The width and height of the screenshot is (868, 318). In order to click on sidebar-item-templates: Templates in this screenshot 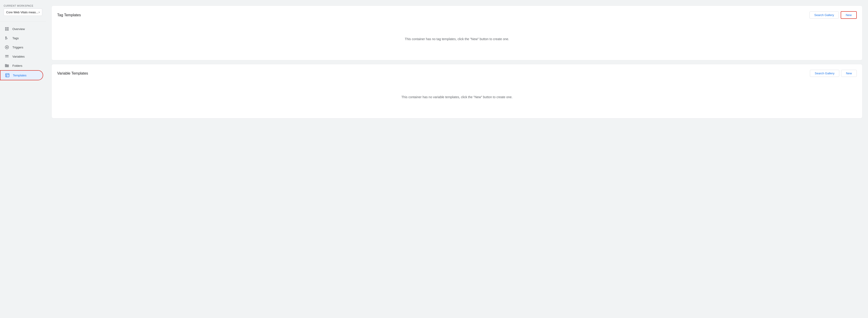, I will do `click(22, 75)`.